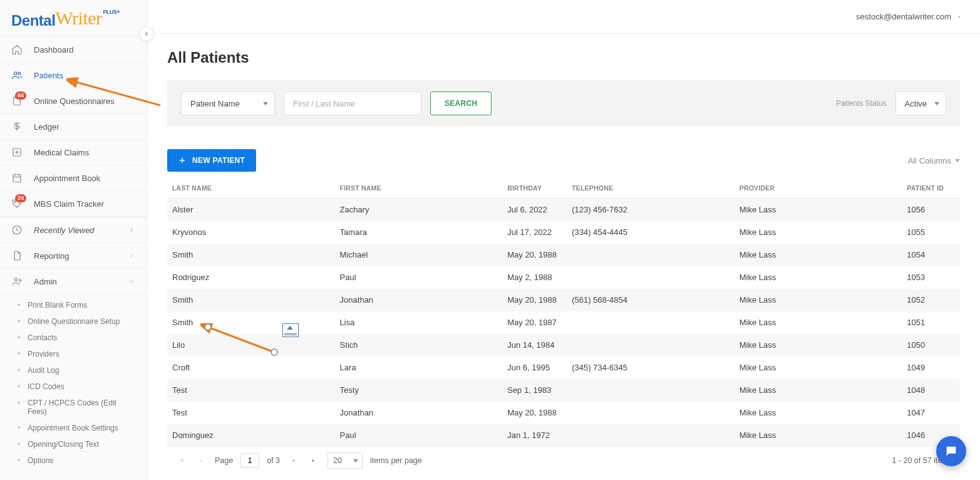  I want to click on sidebar-item-appointment-book: Appointment Book, so click(73, 178).